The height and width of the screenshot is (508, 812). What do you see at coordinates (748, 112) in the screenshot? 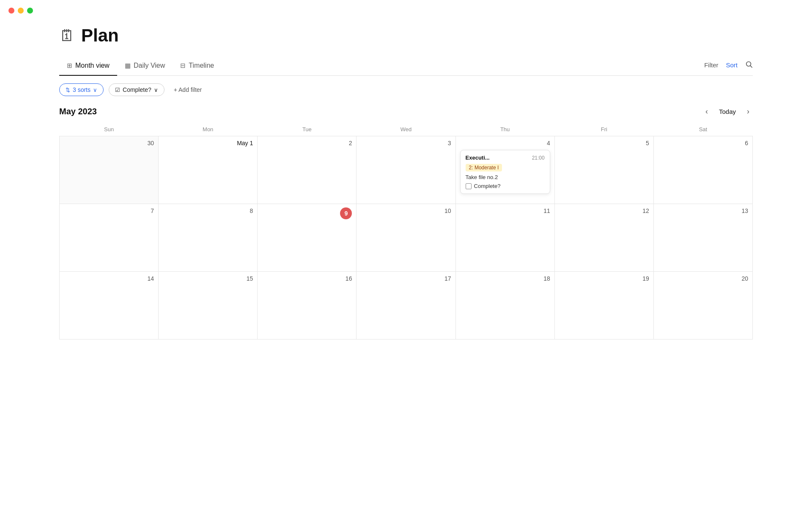
I see `next-month-button: ›` at bounding box center [748, 112].